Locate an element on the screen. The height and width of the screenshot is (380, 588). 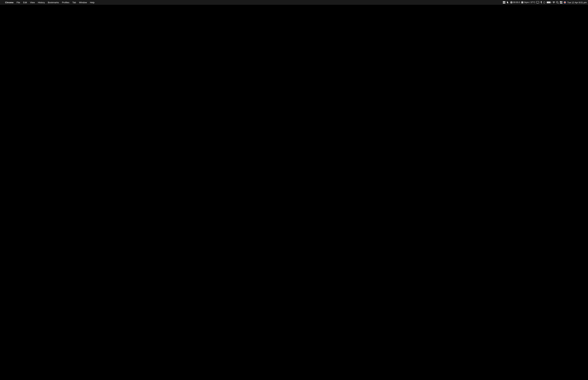
menubar-right: 00:00.0 0rpm / 37°C is located at coordinates (545, 2).